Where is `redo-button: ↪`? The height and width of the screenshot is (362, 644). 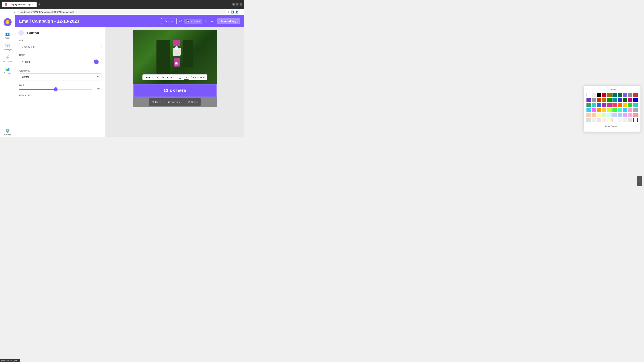 redo-button: ↪ is located at coordinates (206, 21).